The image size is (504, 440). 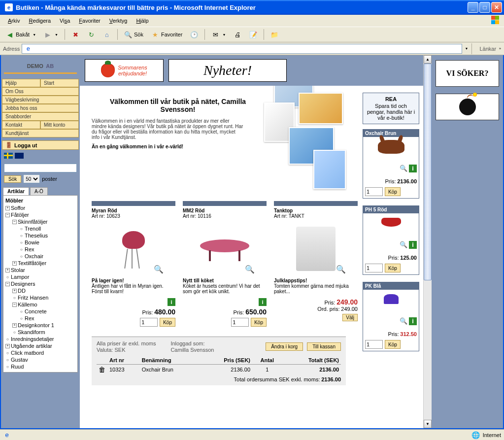 I want to click on nav-jobba: Jobba hos oss, so click(x=40, y=108).